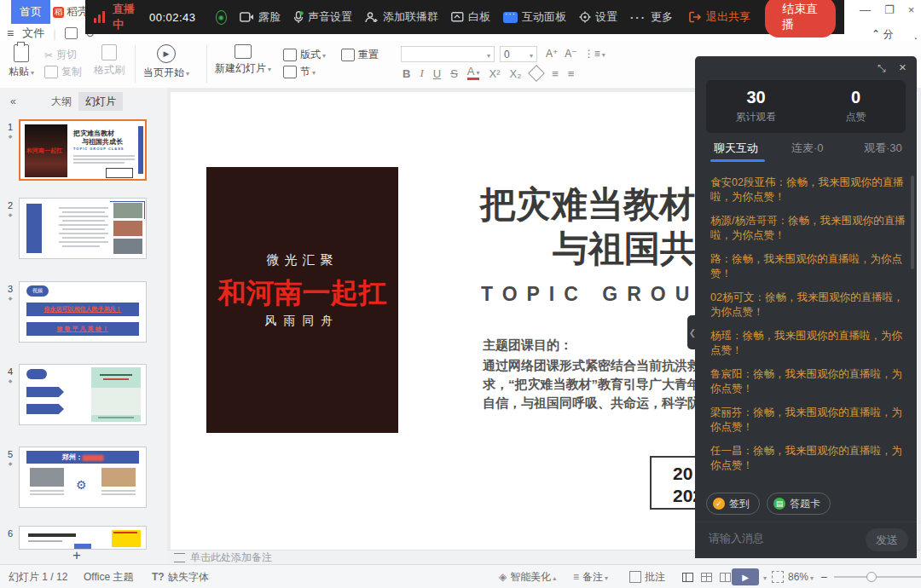  What do you see at coordinates (247, 17) in the screenshot?
I see `camera-icon` at bounding box center [247, 17].